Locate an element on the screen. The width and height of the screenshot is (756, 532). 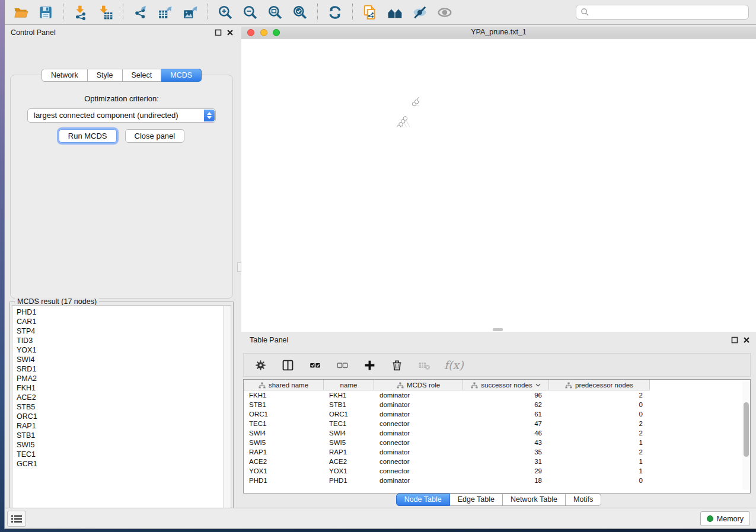
plus-icon is located at coordinates (370, 365).